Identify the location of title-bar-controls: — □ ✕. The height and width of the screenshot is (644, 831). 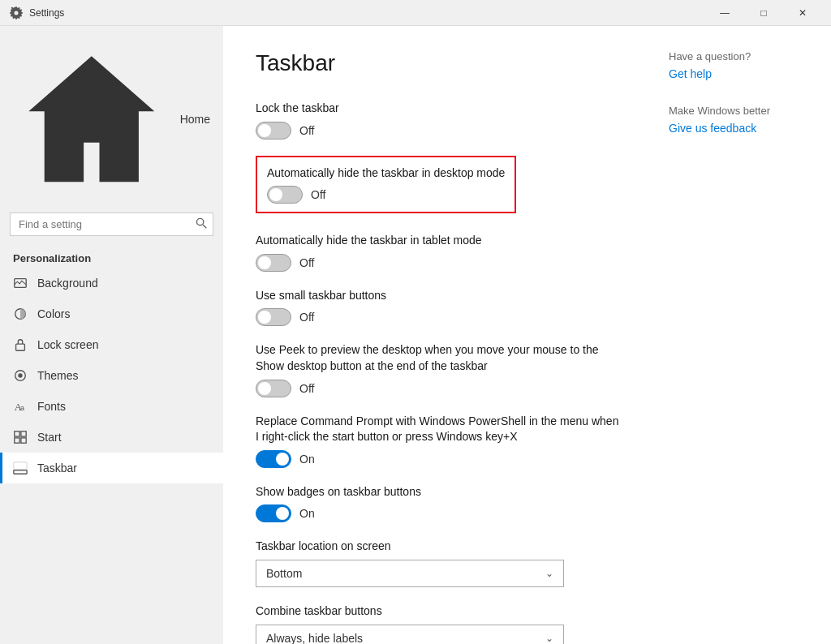
(764, 13).